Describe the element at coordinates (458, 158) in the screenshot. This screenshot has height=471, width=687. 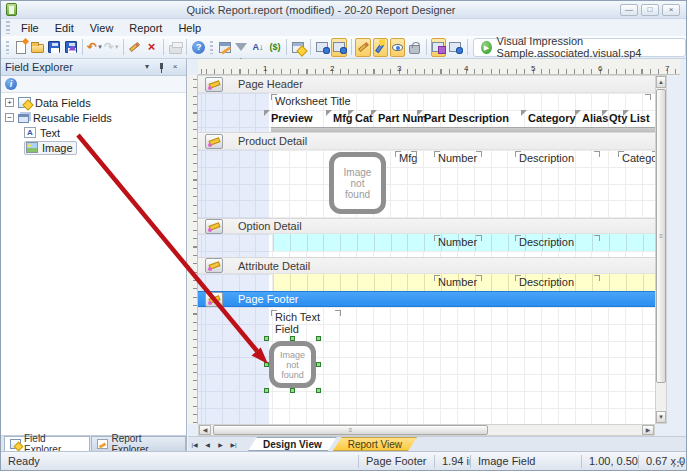
I see `product-field-number: Number` at that location.